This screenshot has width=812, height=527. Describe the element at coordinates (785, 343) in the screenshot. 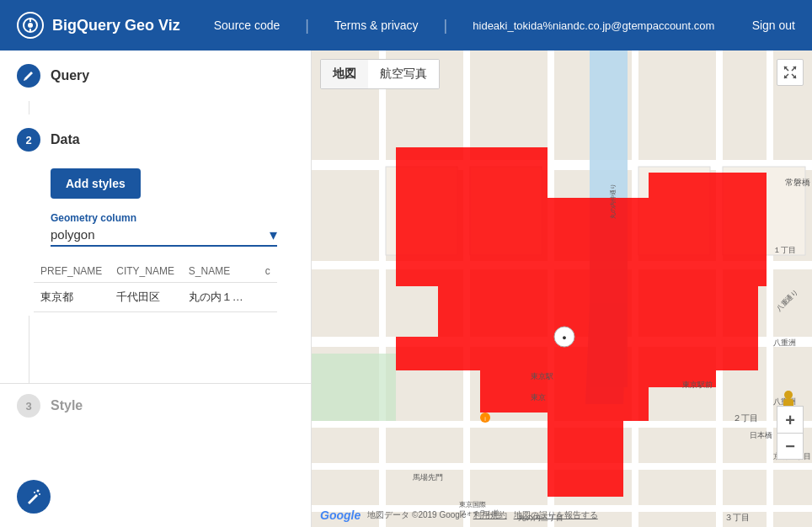

I see `svg-text: 八重洲` at that location.